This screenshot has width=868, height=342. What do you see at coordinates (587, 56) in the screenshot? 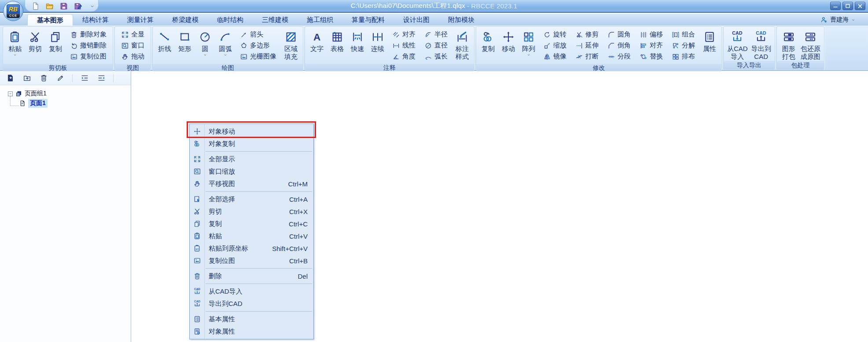
I see `ribbon-button-break: 打断` at bounding box center [587, 56].